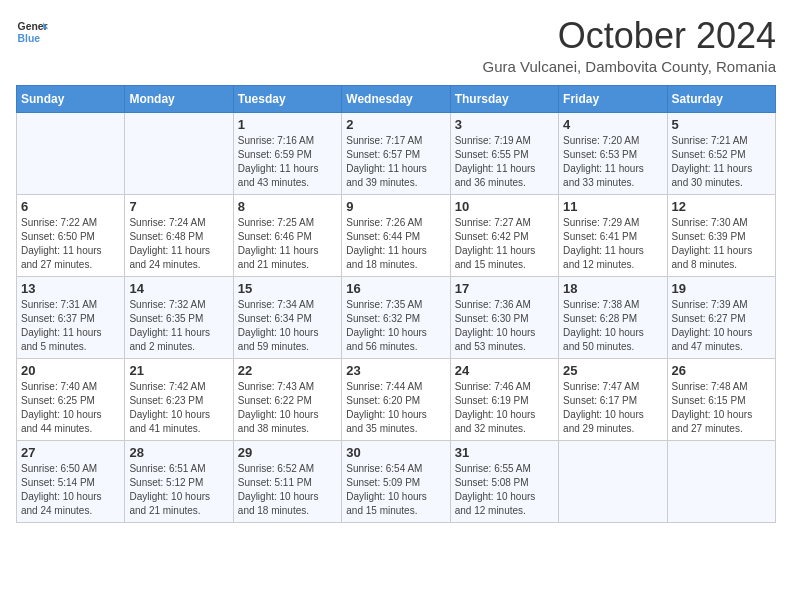  What do you see at coordinates (287, 317) in the screenshot?
I see `calendar-cell: 15Sunrise: 7:34 AMSunset: 6:34 PMDayligh…` at bounding box center [287, 317].